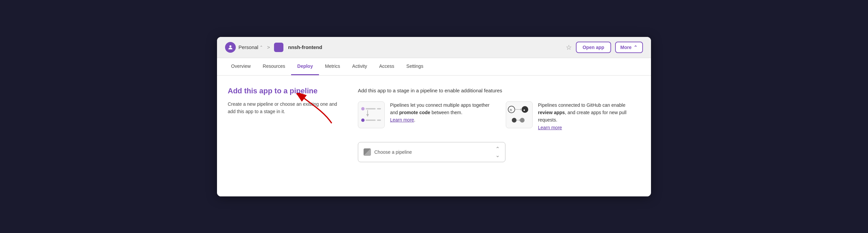 The height and width of the screenshot is (233, 868). I want to click on pipeline-select-left: Choose a pipeline, so click(388, 152).